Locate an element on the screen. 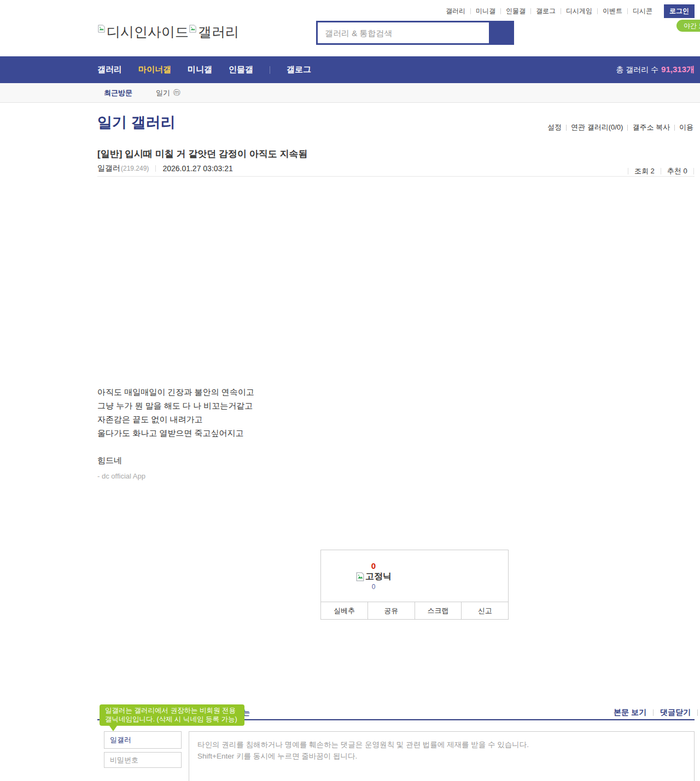 Image resolution: width=700 pixels, height=781 pixels. post-author: 일갤러 is located at coordinates (109, 168).